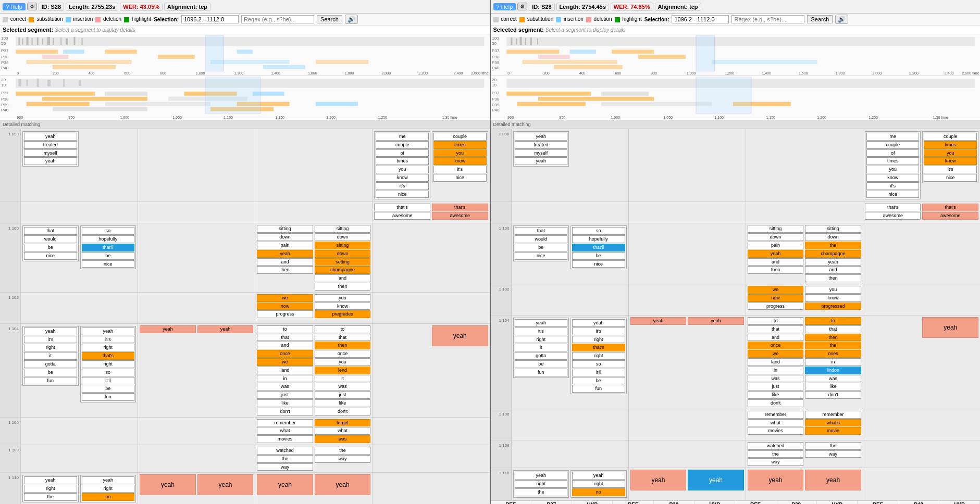 The width and height of the screenshot is (980, 504). Describe the element at coordinates (766, 73) in the screenshot. I see `svg-text: 1,400` at that location.